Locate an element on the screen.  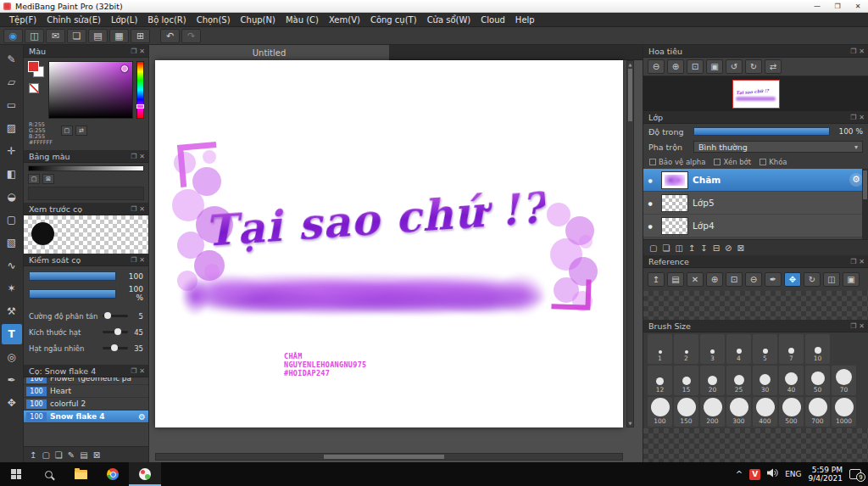
brush-size-option: 20 is located at coordinates (712, 380).